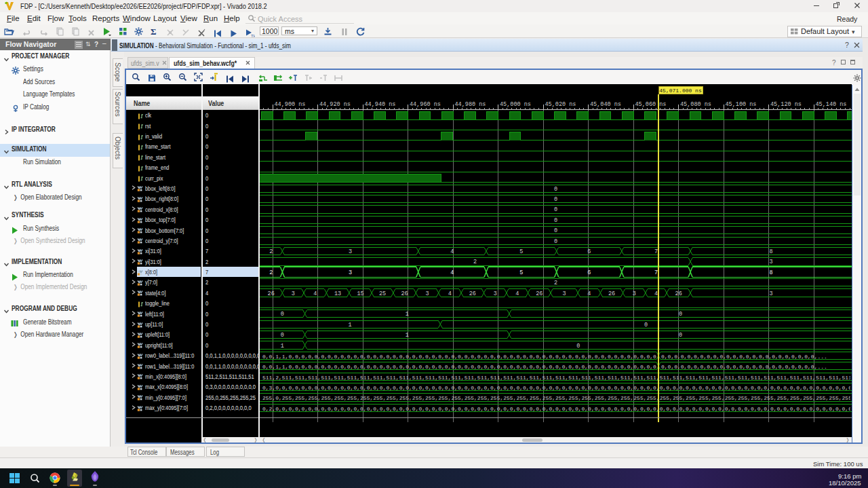 Image resolution: width=868 pixels, height=488 pixels. I want to click on svg-text: 44,920 ns, so click(335, 105).